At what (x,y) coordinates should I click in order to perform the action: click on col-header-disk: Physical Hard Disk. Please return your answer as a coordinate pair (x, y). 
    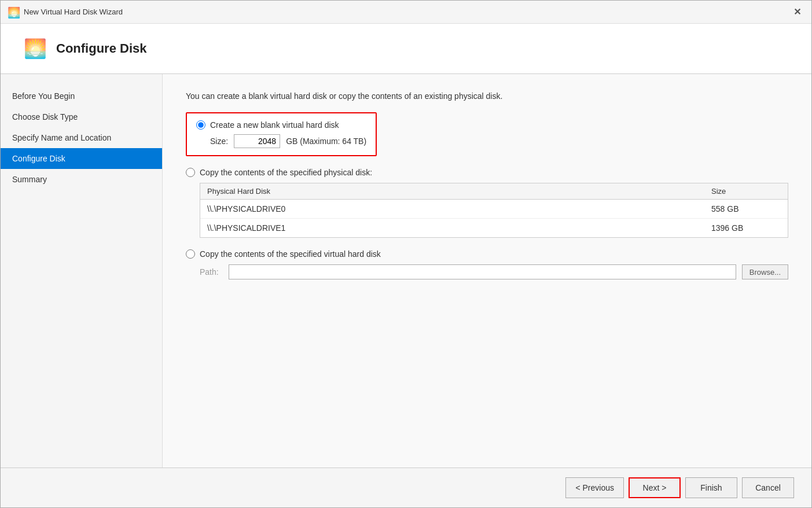
    Looking at the image, I should click on (460, 191).